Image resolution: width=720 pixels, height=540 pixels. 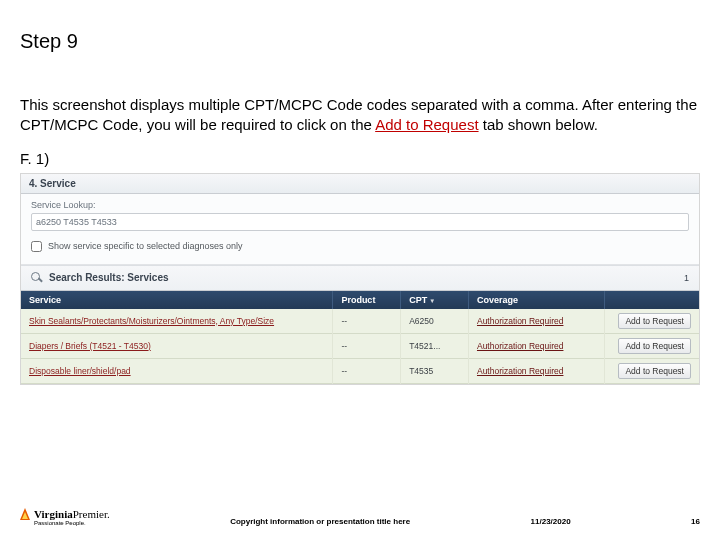 What do you see at coordinates (536, 300) in the screenshot?
I see `col-coverage: Coverage` at bounding box center [536, 300].